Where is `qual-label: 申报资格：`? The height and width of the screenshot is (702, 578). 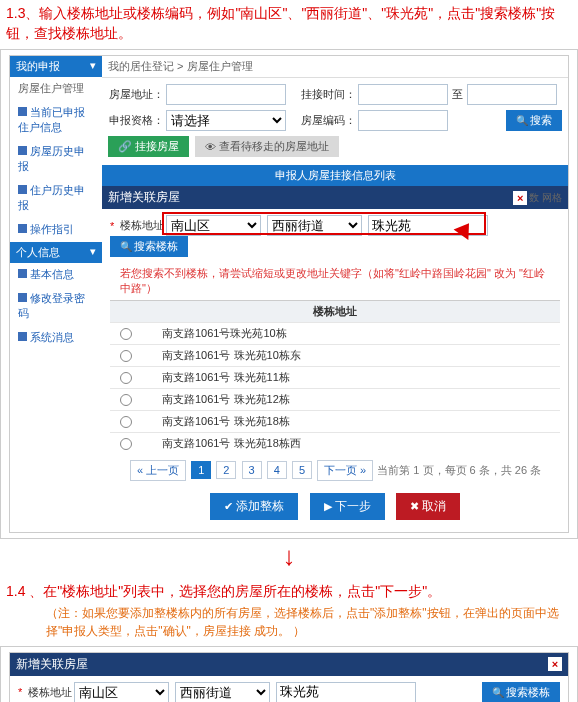
qual-label: 申报资格： is located at coordinates (136, 120).